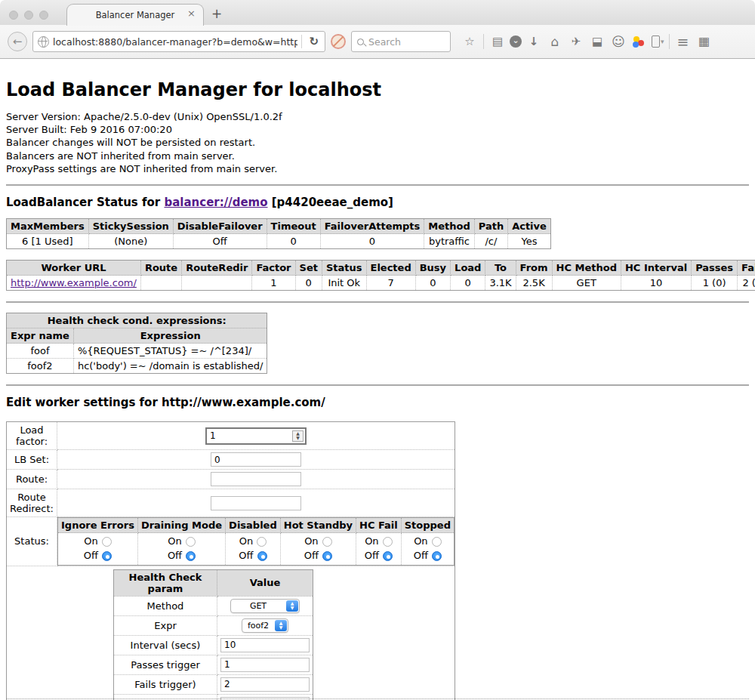  Describe the element at coordinates (683, 42) in the screenshot. I see `menu-hamburger-icon: ≡` at that location.